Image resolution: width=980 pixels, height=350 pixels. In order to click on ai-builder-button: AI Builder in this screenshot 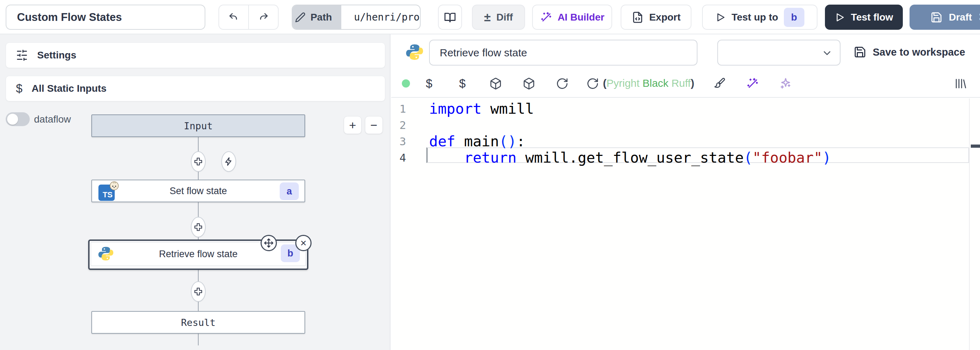, I will do `click(572, 17)`.